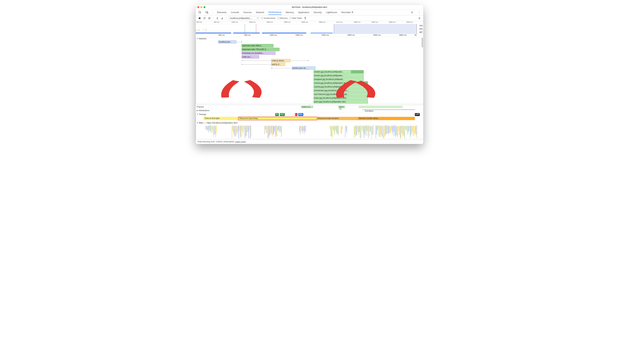 The width and height of the screenshot is (619, 364). I want to click on timing-flag-lcp: LCP, so click(417, 114).